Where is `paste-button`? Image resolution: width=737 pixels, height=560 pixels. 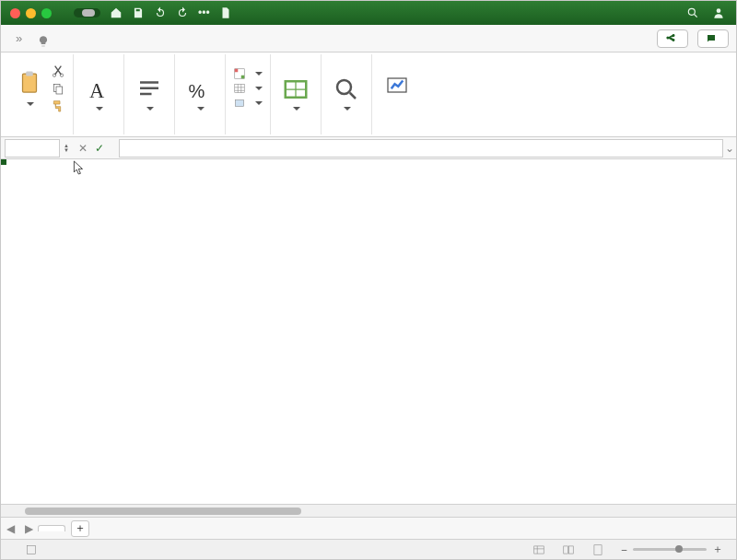
paste-button is located at coordinates (29, 88).